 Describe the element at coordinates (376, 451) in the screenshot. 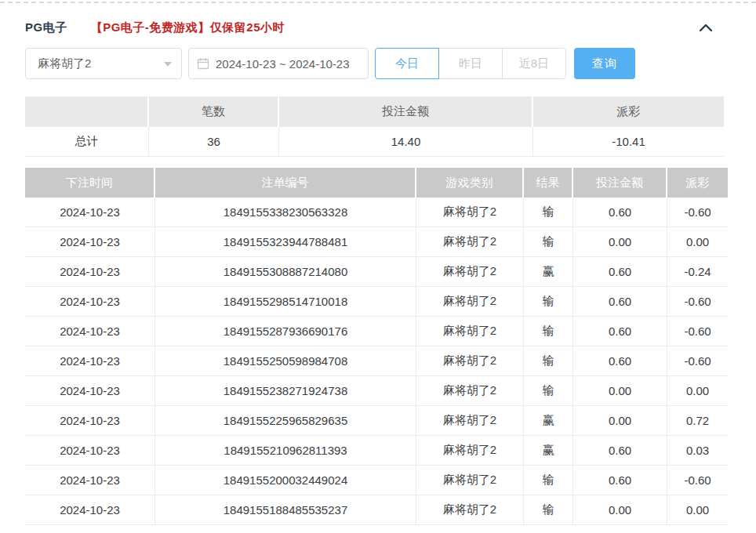

I see `table-row: 2024-10-23 1849155210962811393 麻将胡了2 赢 0…` at that location.